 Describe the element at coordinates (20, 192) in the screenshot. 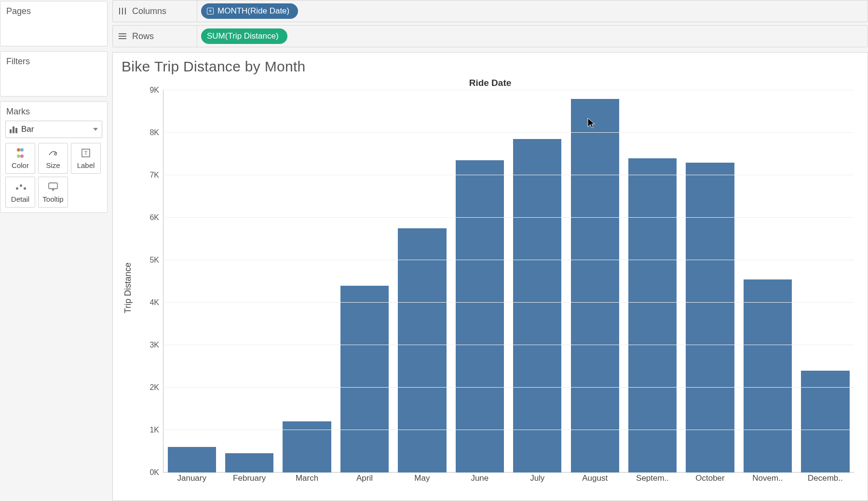

I see `detail-button: Detail` at that location.